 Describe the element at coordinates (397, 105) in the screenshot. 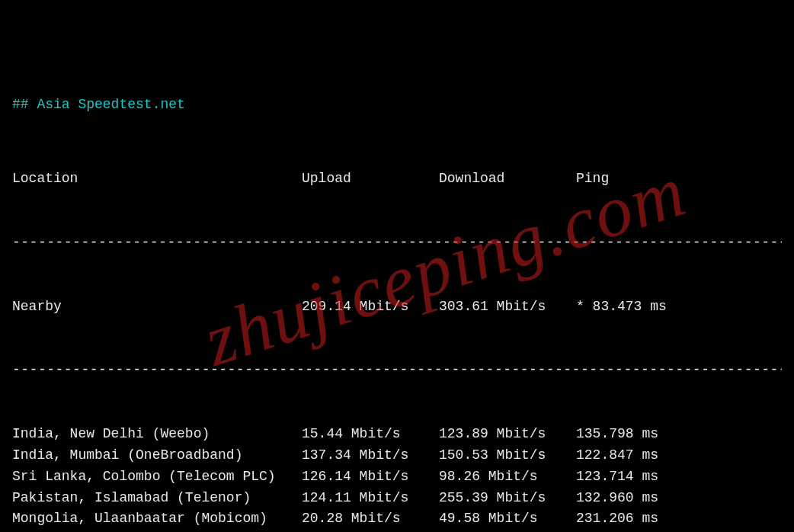

I see `section-title: ## Asia Speedtest.net` at that location.